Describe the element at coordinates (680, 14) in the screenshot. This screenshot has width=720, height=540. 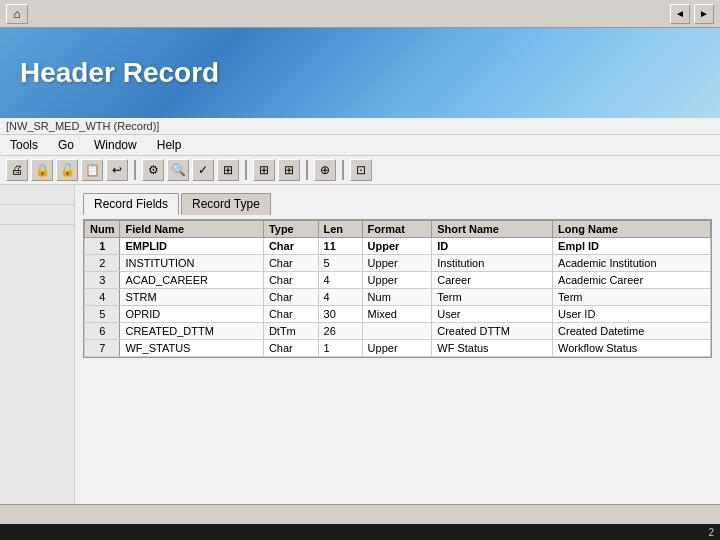
I see `prev-button: ◄` at that location.